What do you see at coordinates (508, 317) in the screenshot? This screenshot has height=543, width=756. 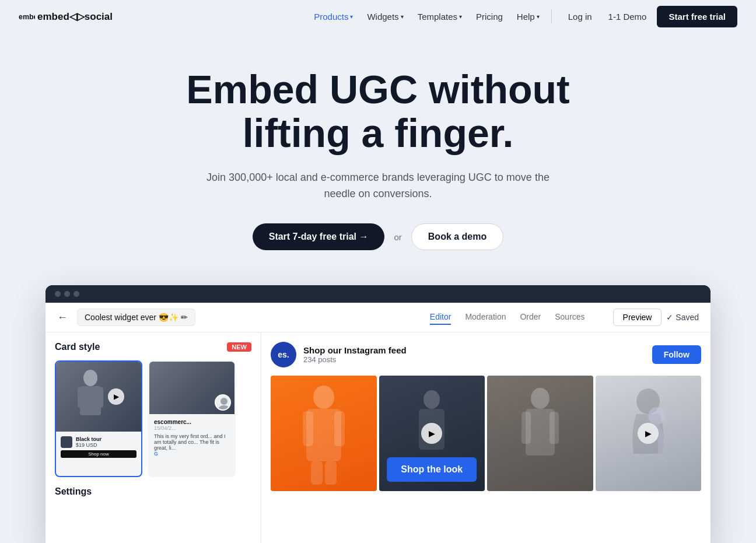 I see `app-tabs: Editor Moderation Order Sources` at bounding box center [508, 317].